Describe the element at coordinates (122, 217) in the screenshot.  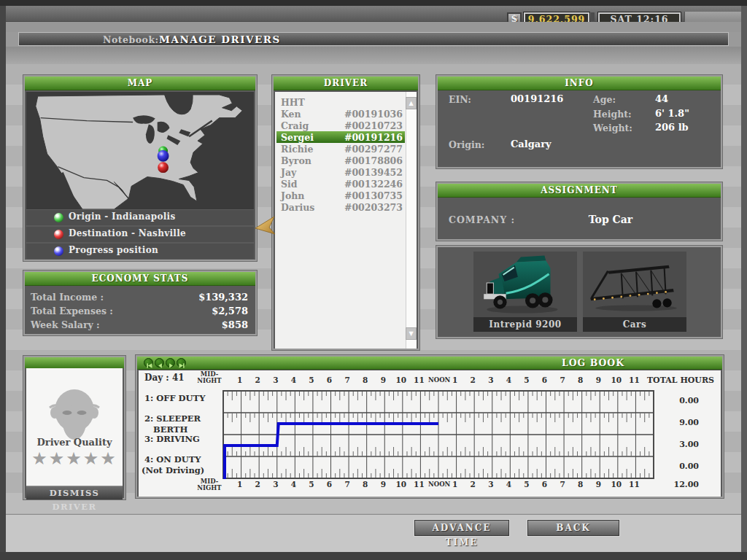
I see `legend-label: Origin - Indianapolis` at that location.